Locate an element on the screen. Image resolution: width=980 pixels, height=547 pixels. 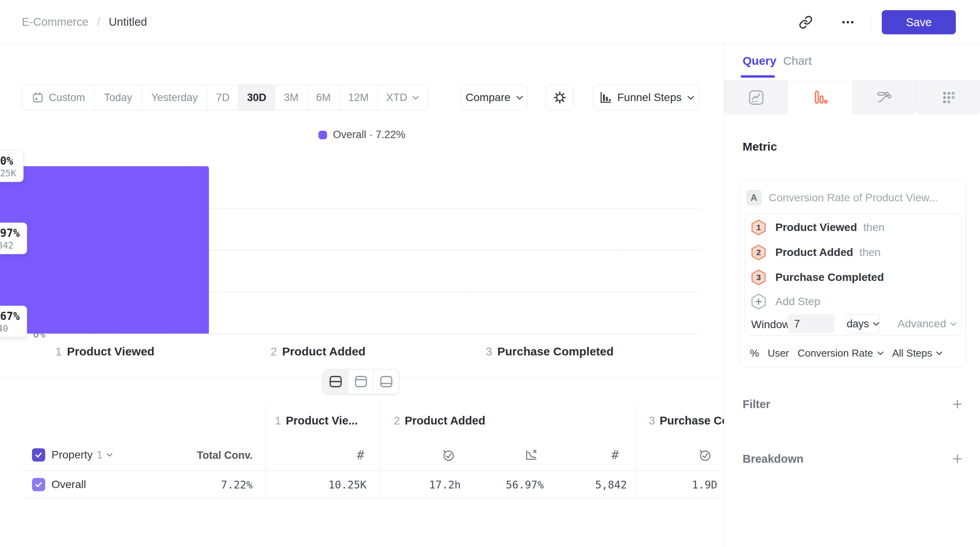
metric-summary: Conversion Rate of Product View... is located at coordinates (853, 198).